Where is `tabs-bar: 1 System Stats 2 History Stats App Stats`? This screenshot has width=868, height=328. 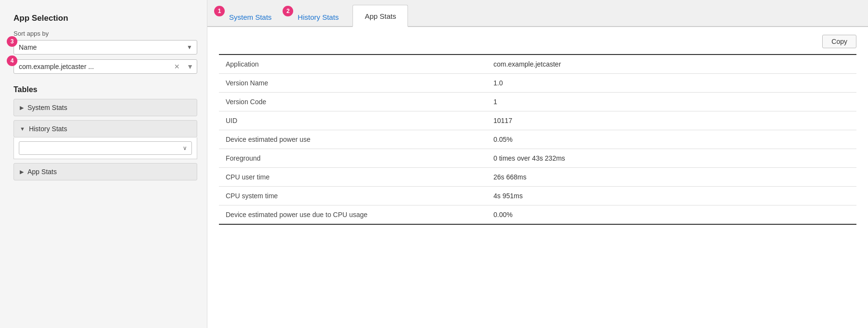
tabs-bar: 1 System Stats 2 History Stats App Stats is located at coordinates (538, 14).